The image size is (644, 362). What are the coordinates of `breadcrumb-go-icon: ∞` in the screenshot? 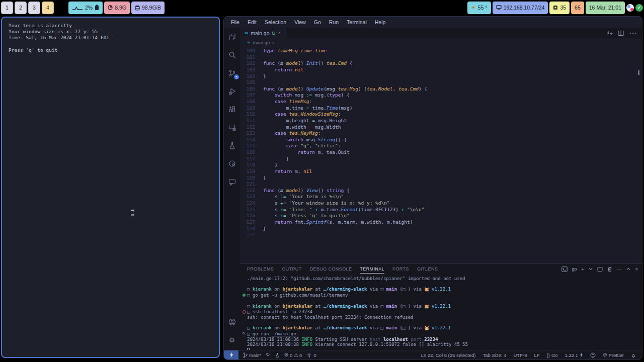 It's located at (249, 42).